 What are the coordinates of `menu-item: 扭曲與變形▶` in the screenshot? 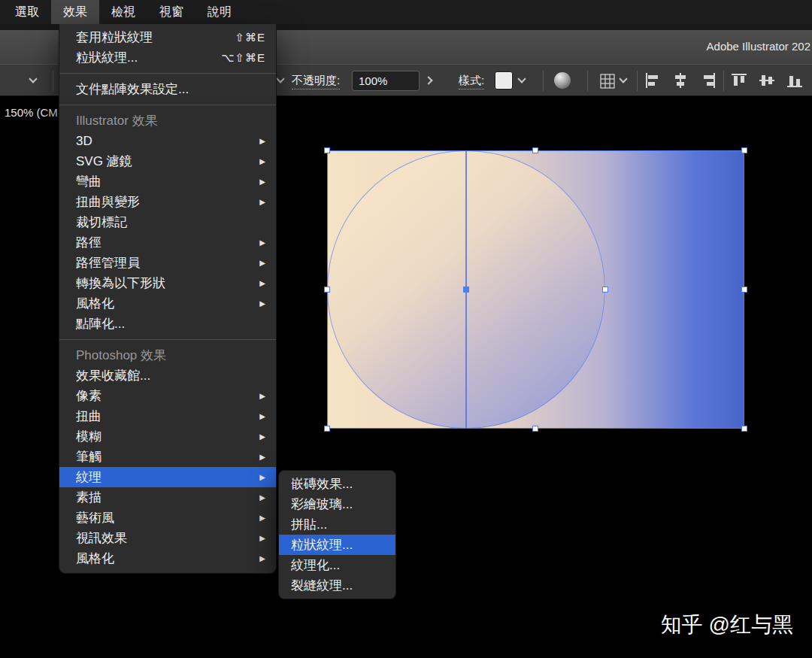 It's located at (168, 202).